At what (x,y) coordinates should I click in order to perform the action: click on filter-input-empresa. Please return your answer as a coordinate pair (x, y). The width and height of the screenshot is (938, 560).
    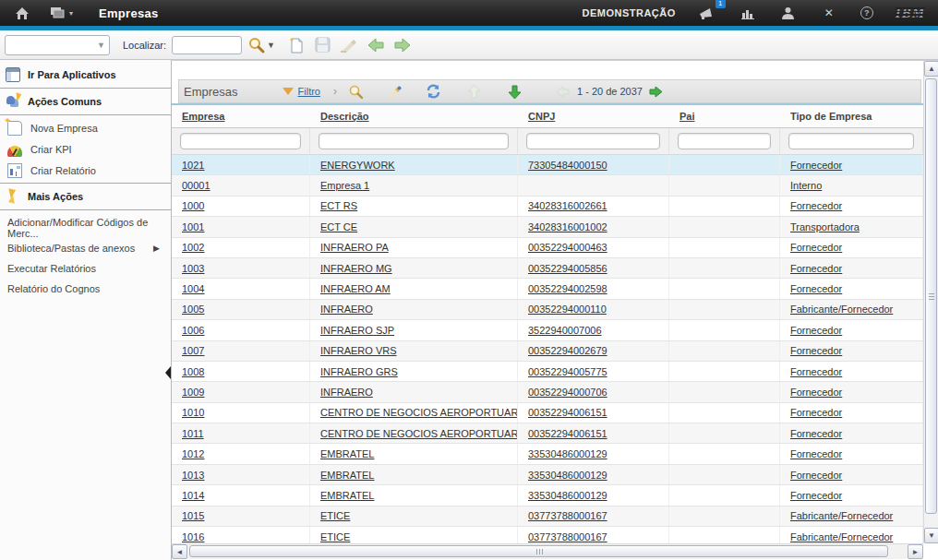
    Looking at the image, I should click on (240, 141).